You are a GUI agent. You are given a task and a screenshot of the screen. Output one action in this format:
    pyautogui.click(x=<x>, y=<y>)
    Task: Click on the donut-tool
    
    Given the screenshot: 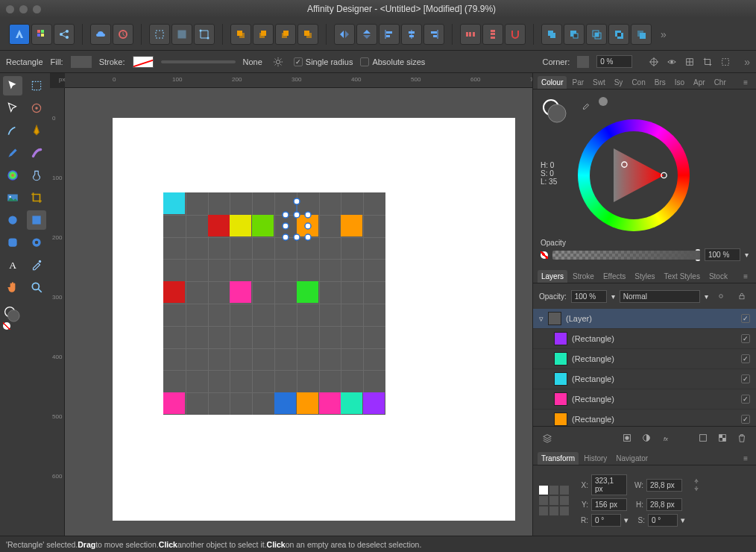 What is the action you would take?
    pyautogui.click(x=37, y=242)
    